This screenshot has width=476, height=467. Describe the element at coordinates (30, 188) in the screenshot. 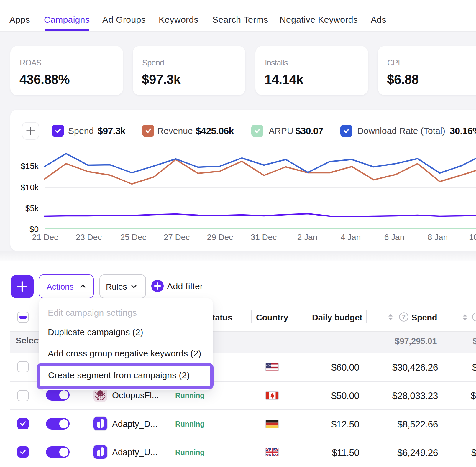

I see `svg-text: $10k` at that location.